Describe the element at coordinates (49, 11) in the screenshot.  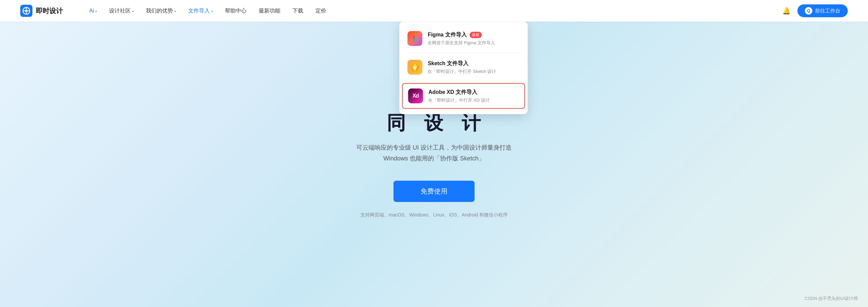
I see `brand-name: 即时设计` at that location.